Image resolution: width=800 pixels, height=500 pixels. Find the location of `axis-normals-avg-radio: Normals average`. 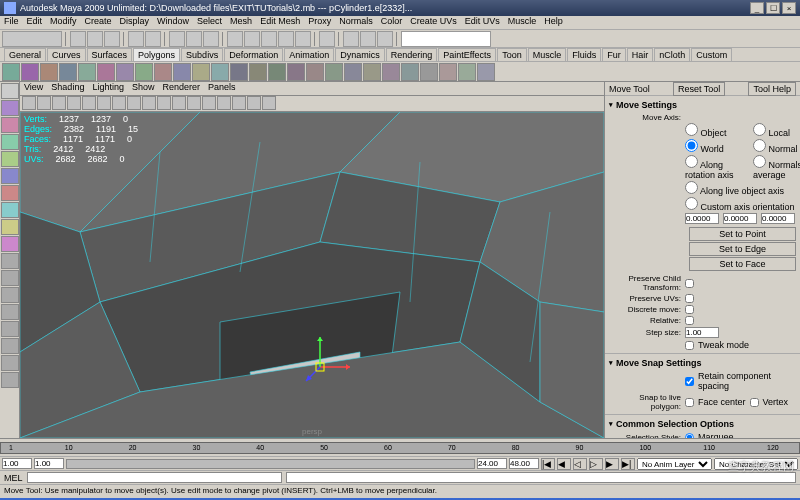

axis-normals-avg-radio: Normals average is located at coordinates (776, 168).